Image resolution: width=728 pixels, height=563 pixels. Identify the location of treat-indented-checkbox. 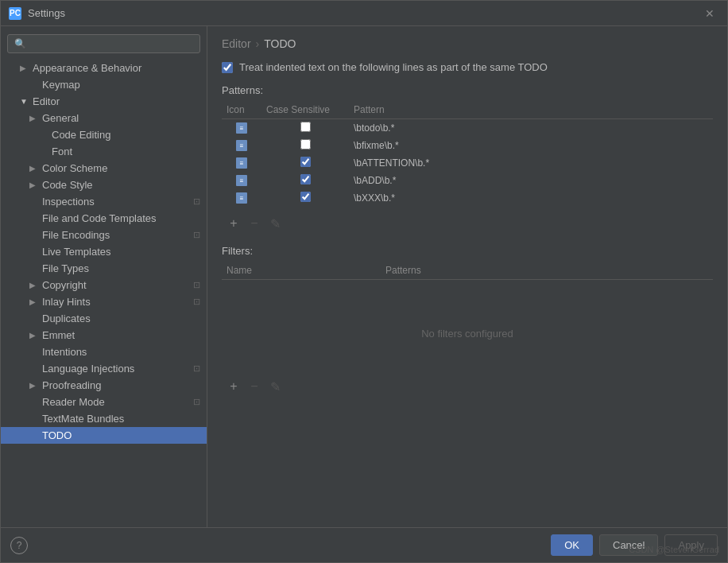
(227, 68).